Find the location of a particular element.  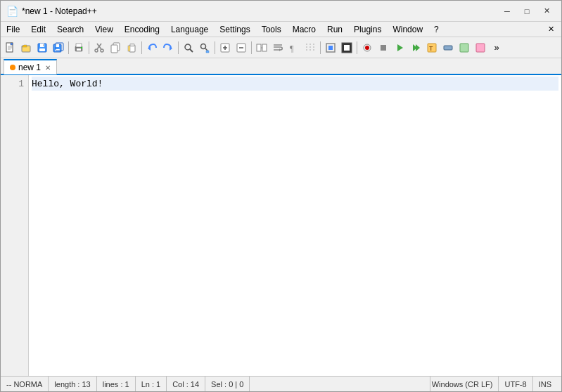

status-encoding: UTF-8 is located at coordinates (515, 384).